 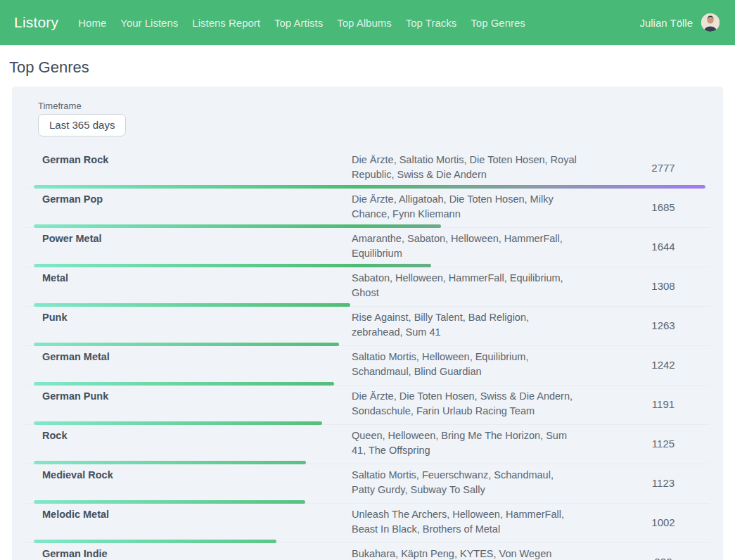 What do you see at coordinates (197, 239) in the screenshot?
I see `genre-name: Power Metal` at bounding box center [197, 239].